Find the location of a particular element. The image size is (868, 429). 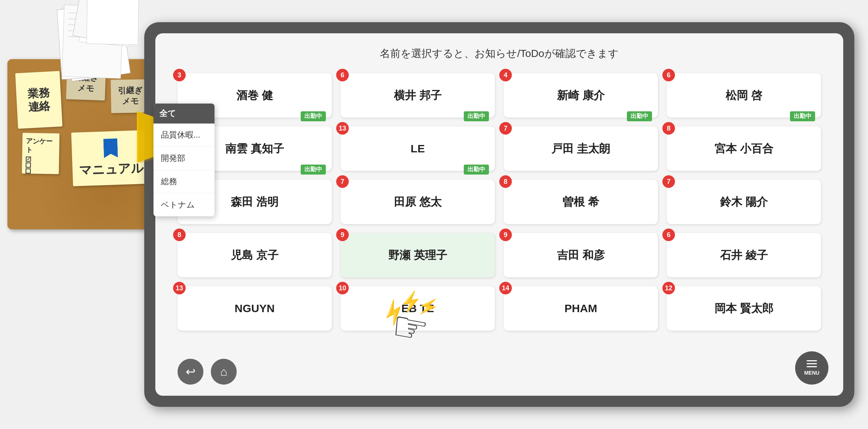

person-name-19: 岡本 賢太郎 is located at coordinates (744, 308).